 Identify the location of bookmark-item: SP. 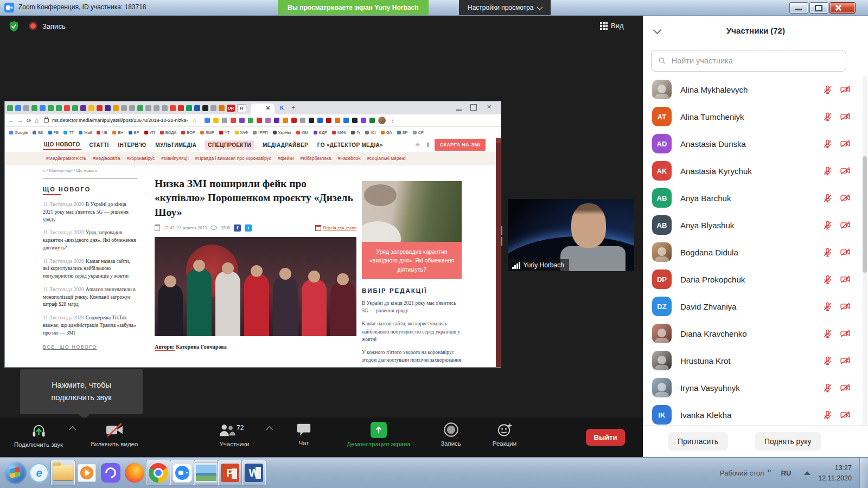
(403, 132).